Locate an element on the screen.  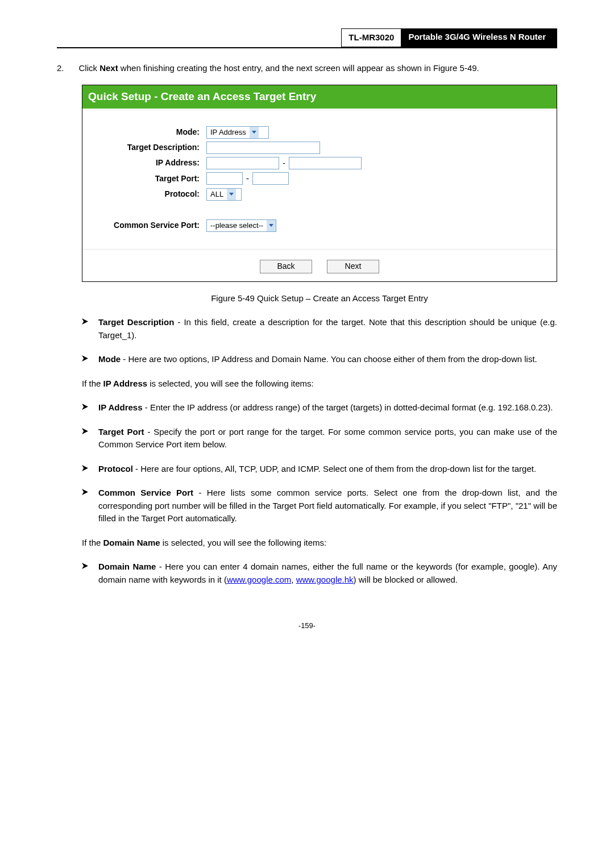
bullet-target-port: Target Port - Specify the port or port r… is located at coordinates (327, 439).